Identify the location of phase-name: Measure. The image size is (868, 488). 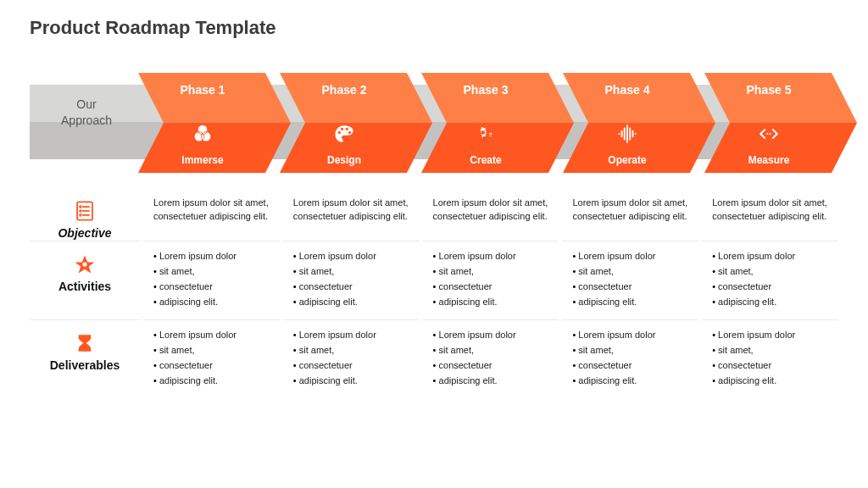
(769, 160).